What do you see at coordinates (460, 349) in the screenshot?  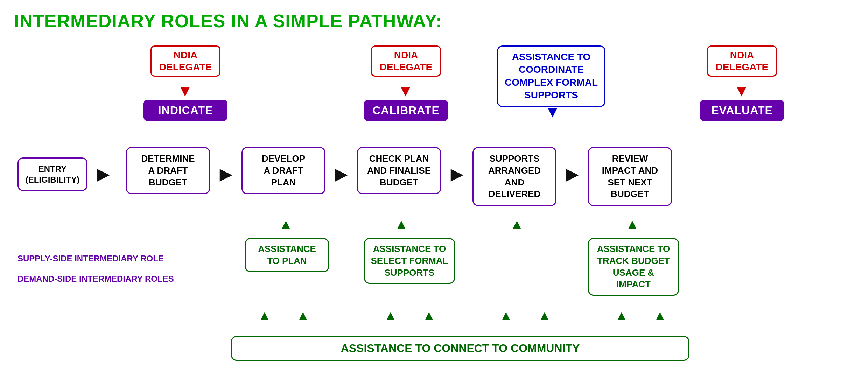 I see `community-box: ASSISTANCE TO CONNECT TO COMMUNITY` at bounding box center [460, 349].